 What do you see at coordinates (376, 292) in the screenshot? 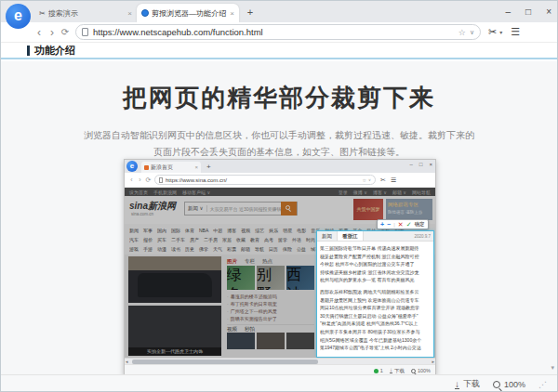
I see `panel-headline: 西部欢乐祥和氛围浓 两地天气晴朗精彩纷呈多云` at bounding box center [376, 292].